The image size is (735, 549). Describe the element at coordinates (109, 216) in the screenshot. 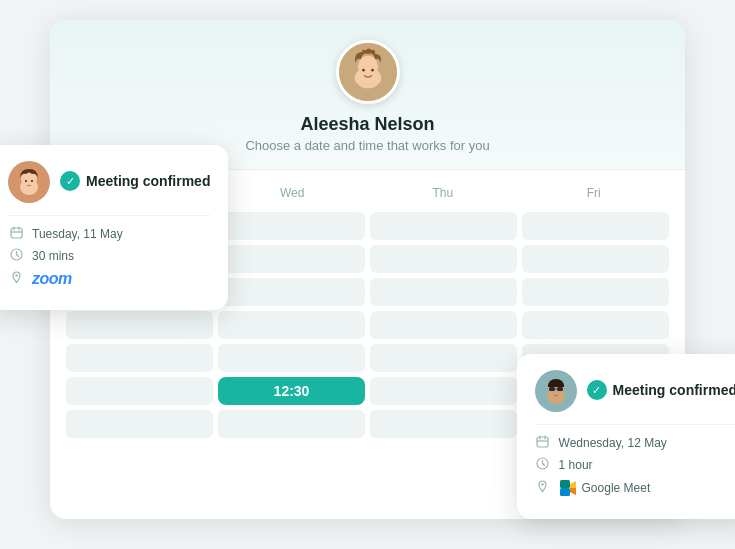

I see `divider-left` at that location.